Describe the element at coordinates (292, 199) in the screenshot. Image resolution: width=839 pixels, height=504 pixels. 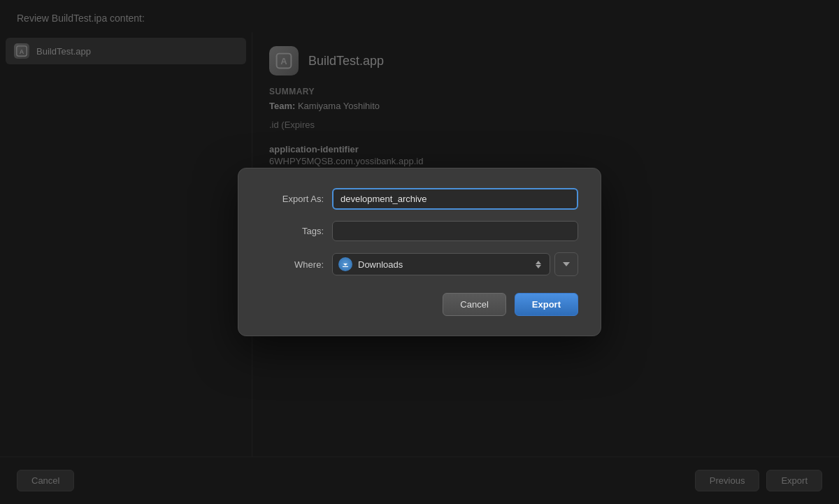
I see `export-as-label: Export As:` at that location.